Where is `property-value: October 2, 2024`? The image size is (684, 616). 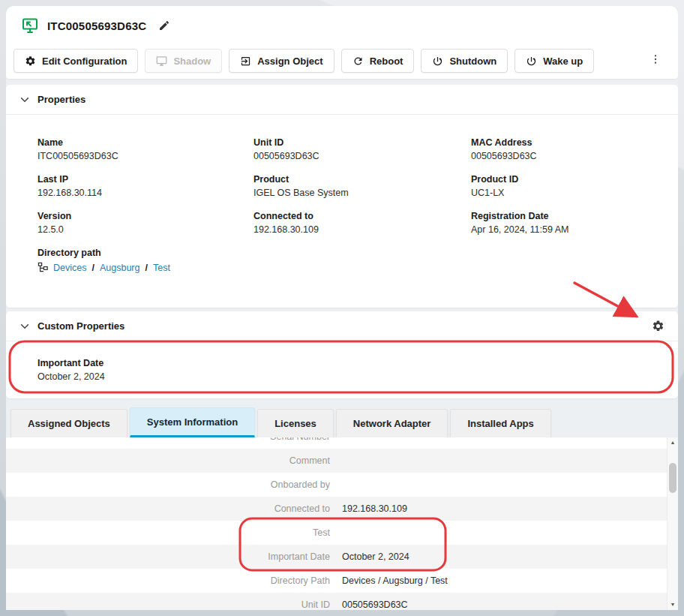 property-value: October 2, 2024 is located at coordinates (350, 377).